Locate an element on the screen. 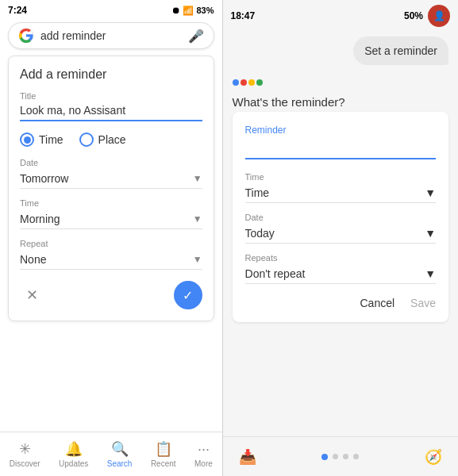  battery-icon: 83% is located at coordinates (205, 10).